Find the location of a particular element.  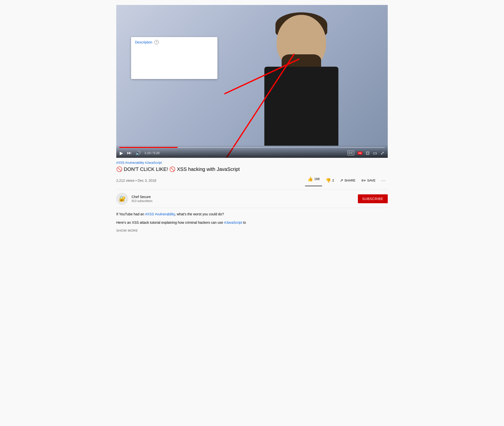

fullscreen-icon: ⤢ is located at coordinates (383, 153).